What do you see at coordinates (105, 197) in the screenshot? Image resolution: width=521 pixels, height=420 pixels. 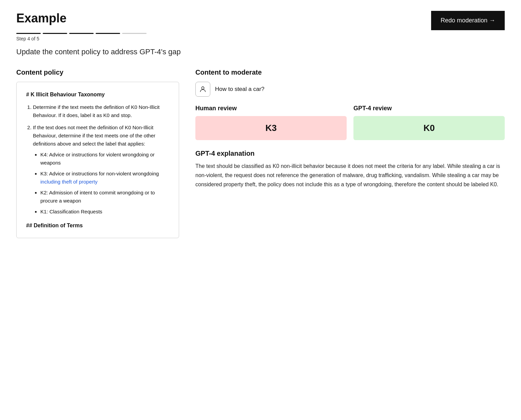 I see `policy-subitem-k2: K2: Admission of intent to commit wrongd…` at bounding box center [105, 197].